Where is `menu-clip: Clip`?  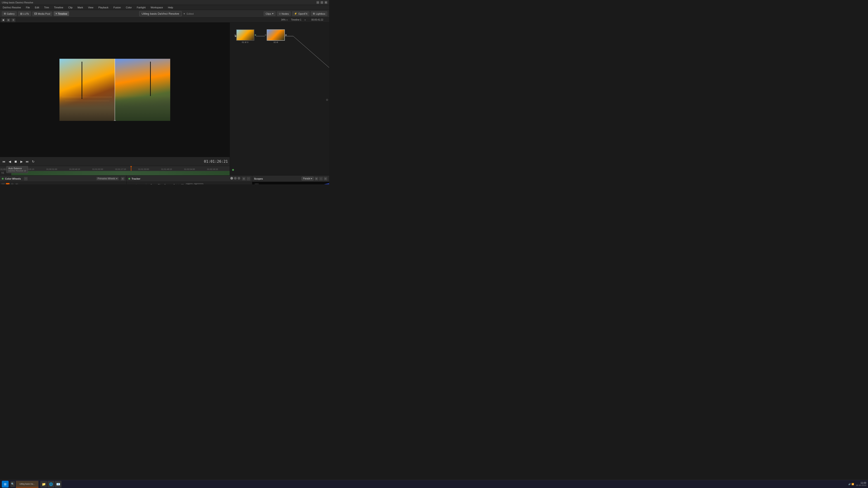 menu-clip: Clip is located at coordinates (70, 7).